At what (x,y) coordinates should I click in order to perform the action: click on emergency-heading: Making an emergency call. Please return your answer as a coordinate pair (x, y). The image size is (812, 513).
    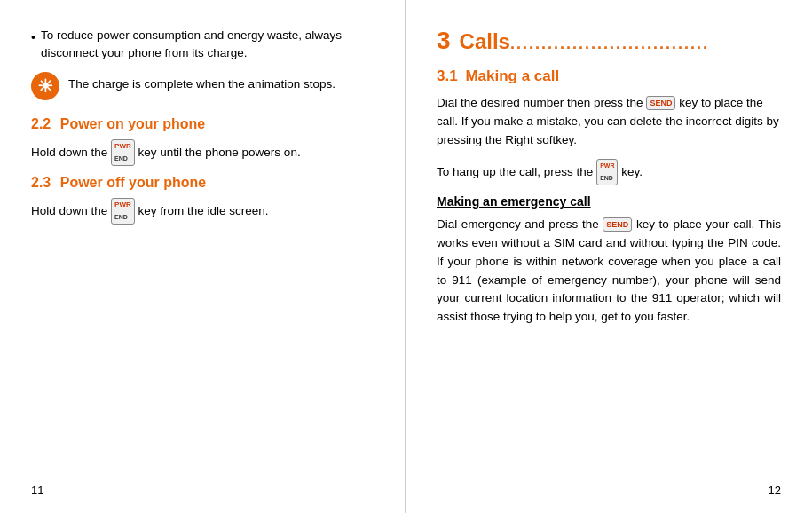
    Looking at the image, I should click on (609, 201).